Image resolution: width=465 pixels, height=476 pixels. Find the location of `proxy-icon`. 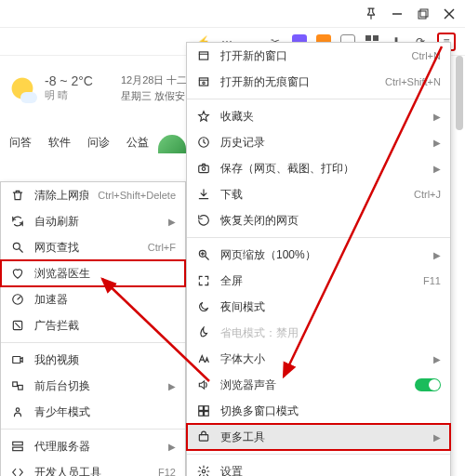

proxy-icon is located at coordinates (18, 446).